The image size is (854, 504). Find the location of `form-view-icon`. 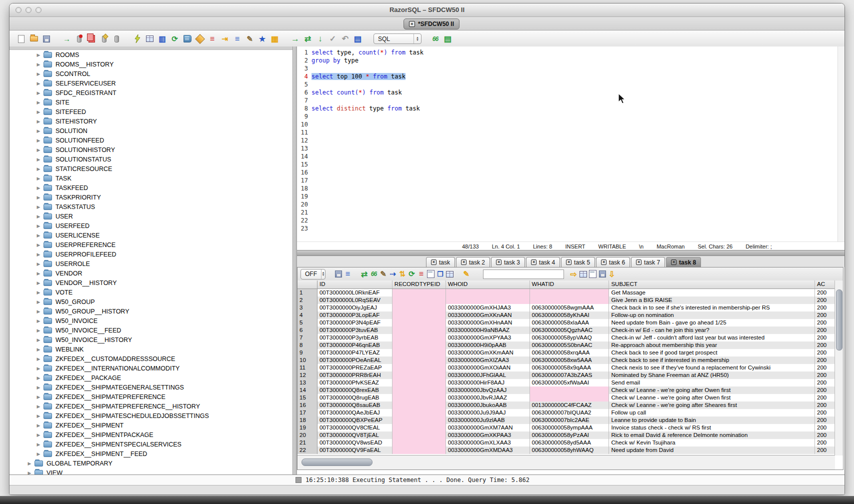

form-view-icon is located at coordinates (431, 274).